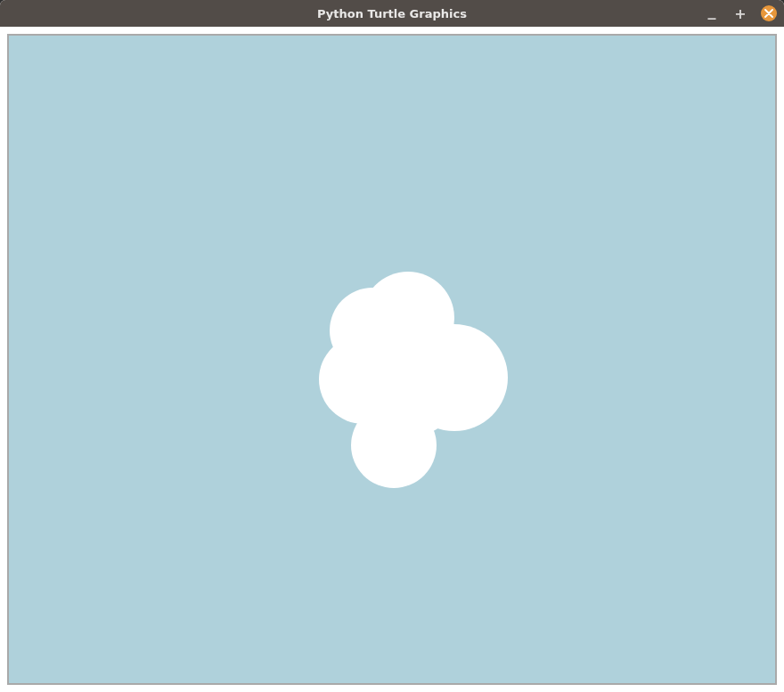 This screenshot has height=692, width=784. Describe the element at coordinates (740, 13) in the screenshot. I see `maximize-icon: +` at that location.